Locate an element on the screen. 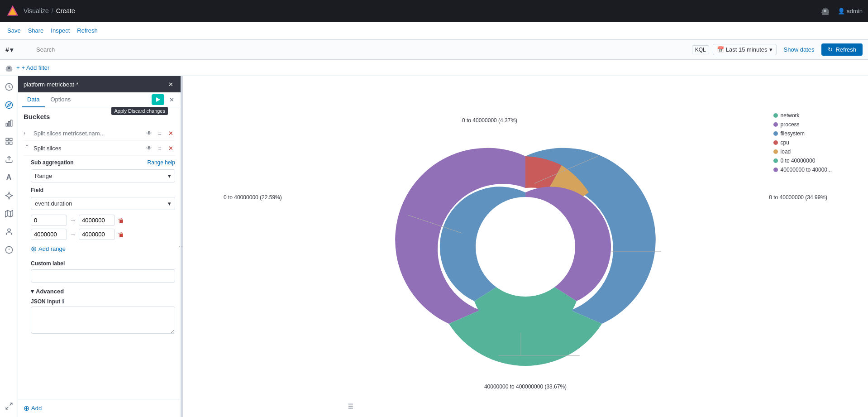 The height and width of the screenshot is (417, 868). map-icon-btn is located at coordinates (9, 214).